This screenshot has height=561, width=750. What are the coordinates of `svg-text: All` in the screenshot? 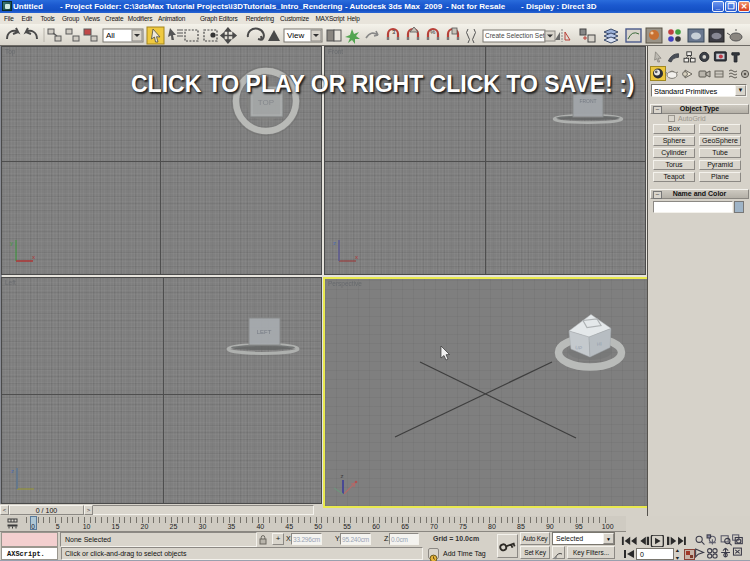 It's located at (110, 36).